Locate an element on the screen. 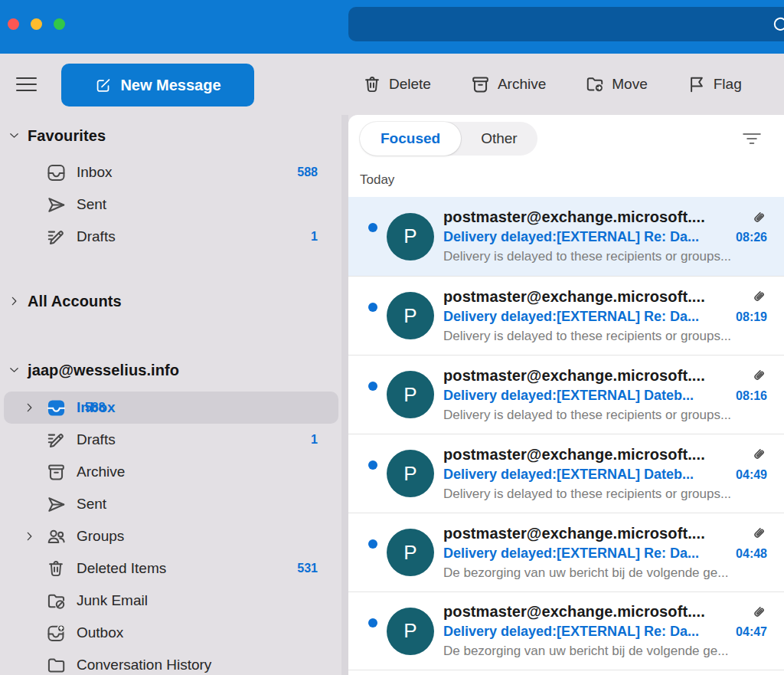 The width and height of the screenshot is (784, 675). window-titlebar is located at coordinates (392, 27).